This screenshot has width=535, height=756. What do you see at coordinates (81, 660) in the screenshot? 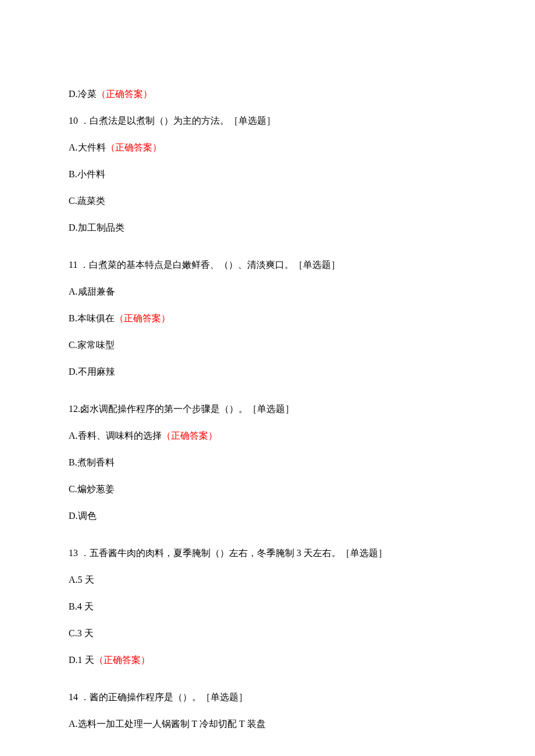
I see `option-text: D.1 天` at bounding box center [81, 660].